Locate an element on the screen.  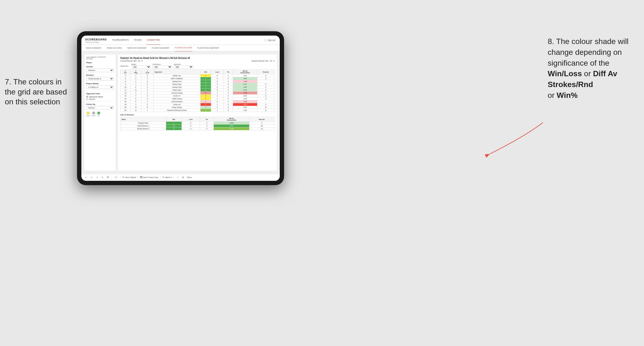
th-rounds: Rounds is located at coordinates (266, 72).